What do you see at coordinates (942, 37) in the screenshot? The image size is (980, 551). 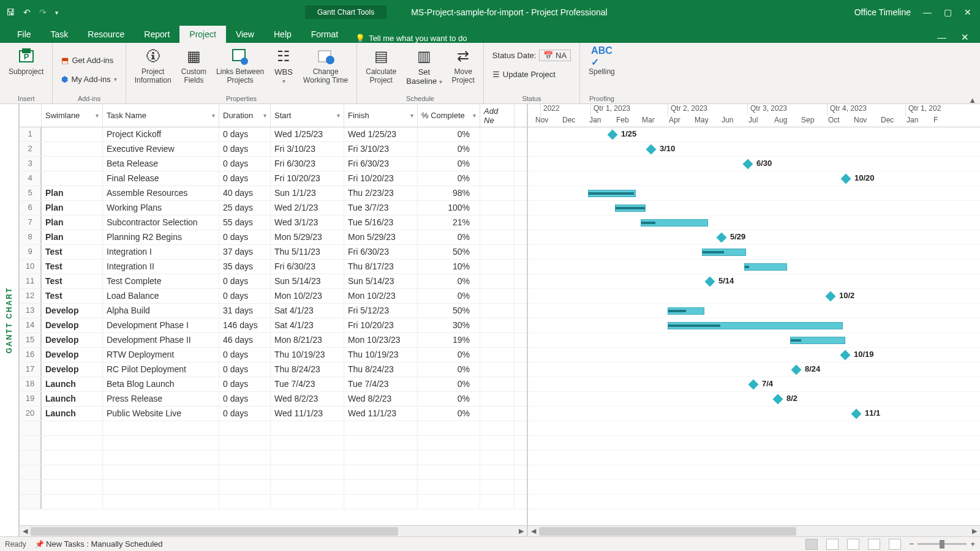 I see `ribbon-minimize-icon: —` at bounding box center [942, 37].